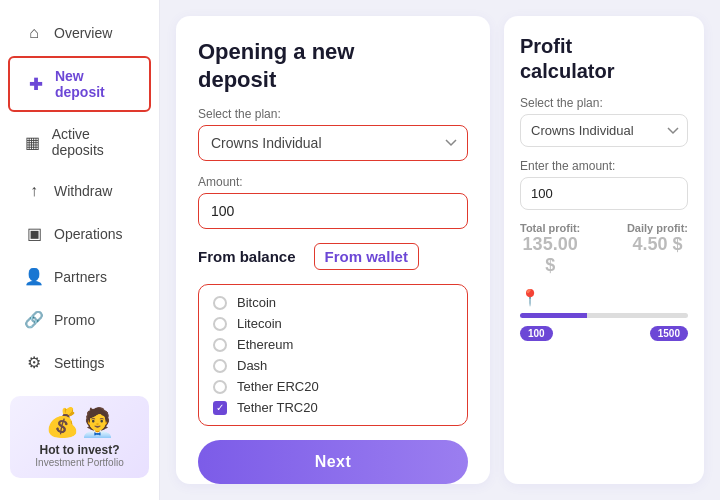 This screenshot has width=720, height=500. What do you see at coordinates (333, 66) in the screenshot?
I see `deposit-heading: Opening a new deposit` at bounding box center [333, 66].